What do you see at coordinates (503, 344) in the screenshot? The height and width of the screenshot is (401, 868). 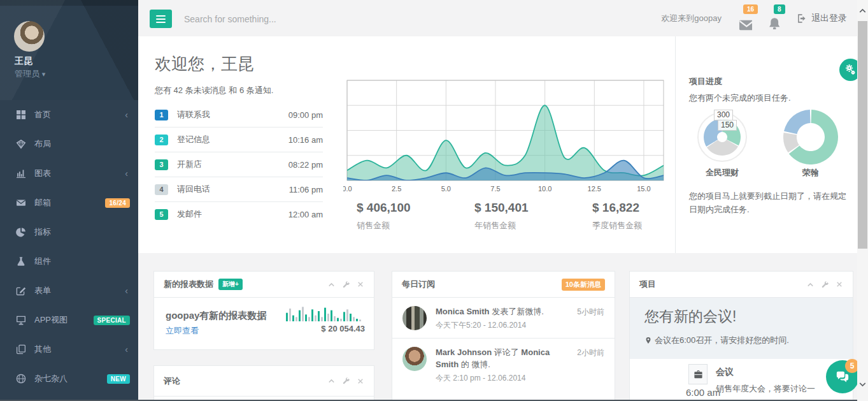 I see `activity-feed: Monica Smith 发表了新微博. 今天下午5:20 - 12.06.20…` at bounding box center [503, 344].